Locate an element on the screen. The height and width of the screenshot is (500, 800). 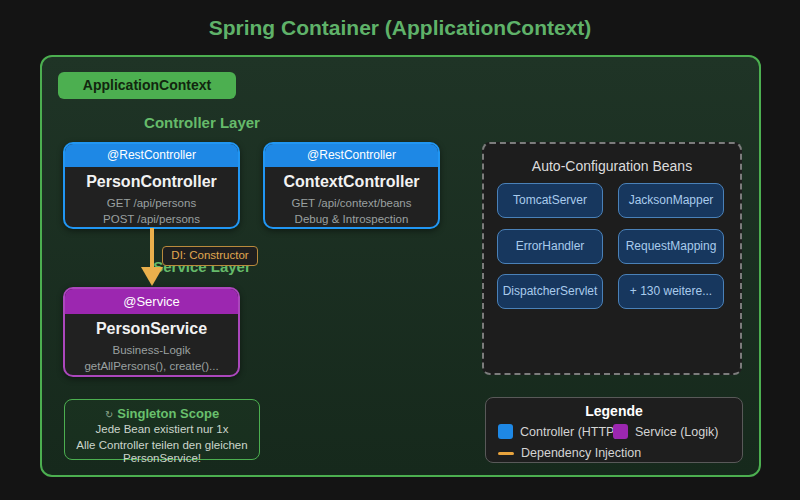
singleton-note-line: Alle Controller teilen den gleichen Pers… is located at coordinates (162, 452).